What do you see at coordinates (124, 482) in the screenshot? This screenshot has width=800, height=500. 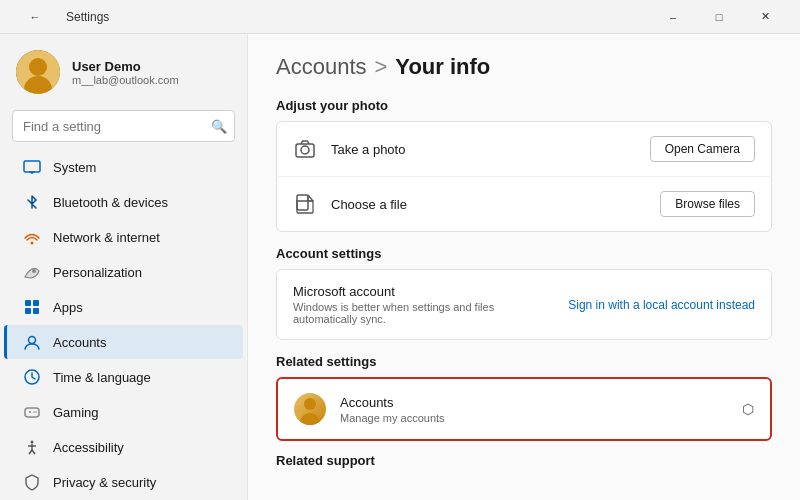 I see `sidebar-item-privacy: Privacy & security` at bounding box center [124, 482].